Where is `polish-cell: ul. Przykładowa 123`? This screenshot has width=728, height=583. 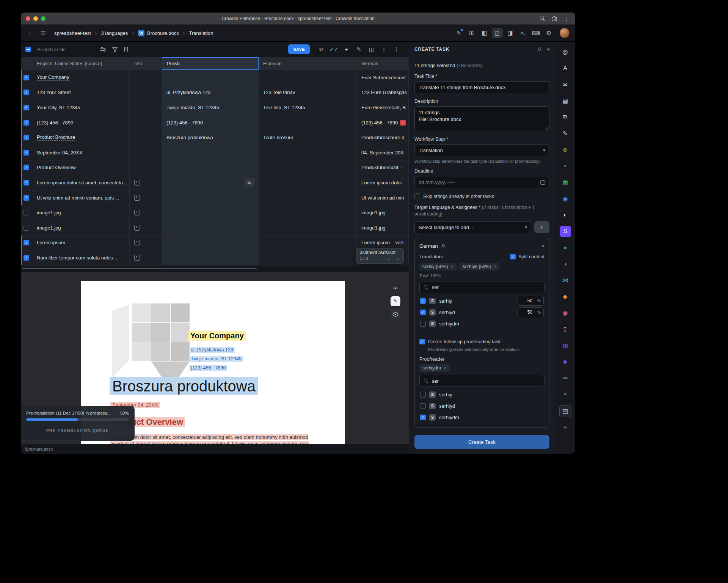
polish-cell: ul. Przykładowa 123 is located at coordinates (210, 93).